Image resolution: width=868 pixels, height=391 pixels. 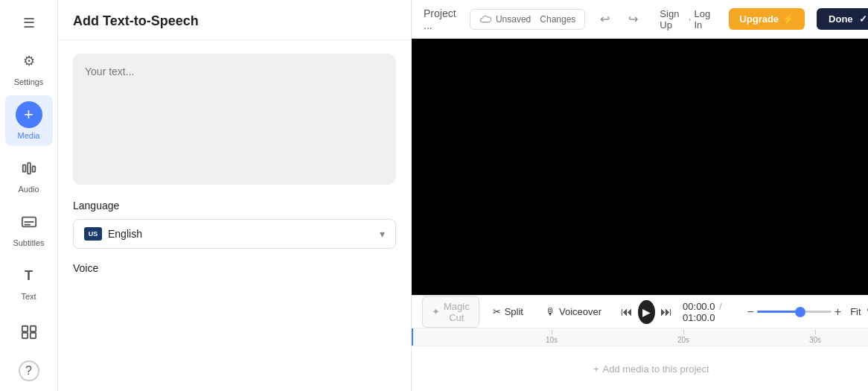 What do you see at coordinates (29, 23) in the screenshot?
I see `menu-icon: ☰` at bounding box center [29, 23].